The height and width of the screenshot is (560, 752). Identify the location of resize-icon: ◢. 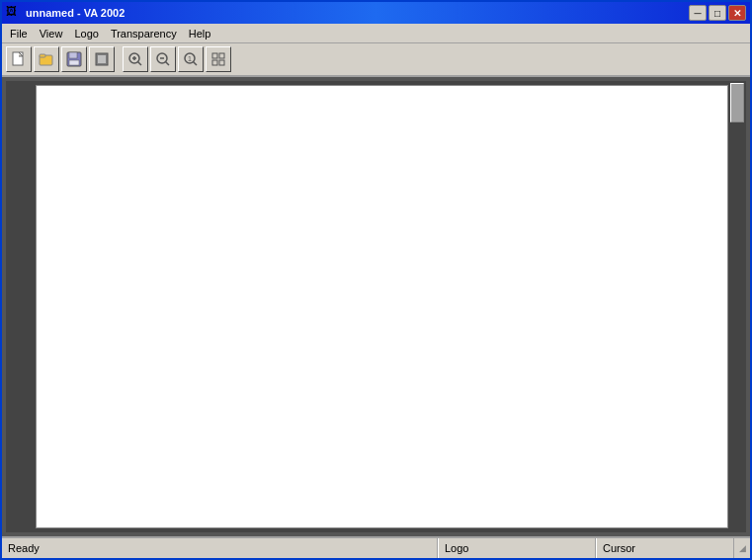
(743, 548).